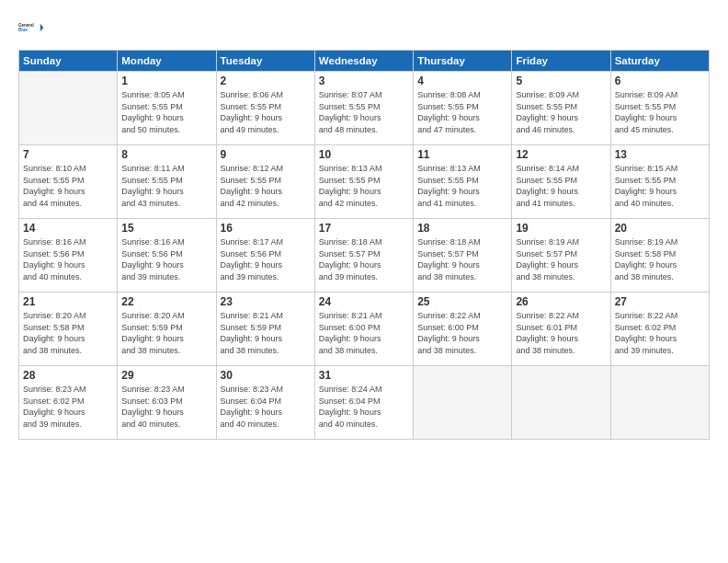 The width and height of the screenshot is (728, 563). Describe the element at coordinates (266, 333) in the screenshot. I see `day-info: Sunrise: 8:21 AM Sunset: 5:59 PM Dayligh…` at that location.